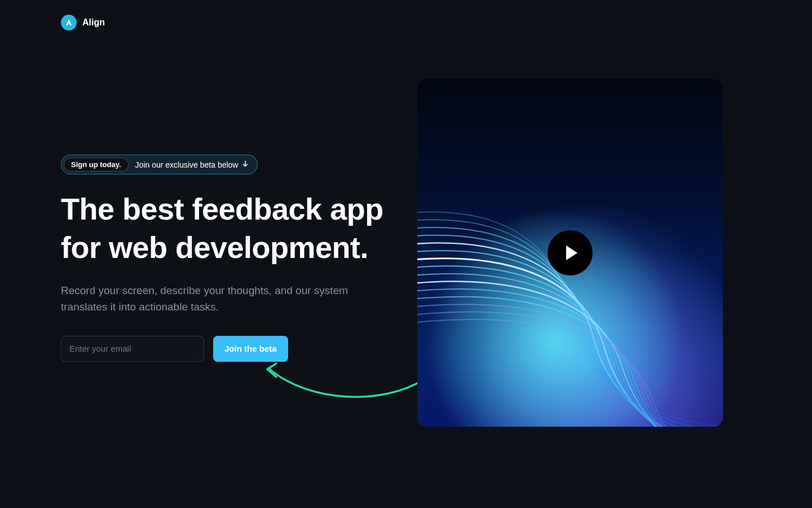 This screenshot has width=812, height=508. What do you see at coordinates (236, 349) in the screenshot?
I see `signup-form: Join the beta` at bounding box center [236, 349].